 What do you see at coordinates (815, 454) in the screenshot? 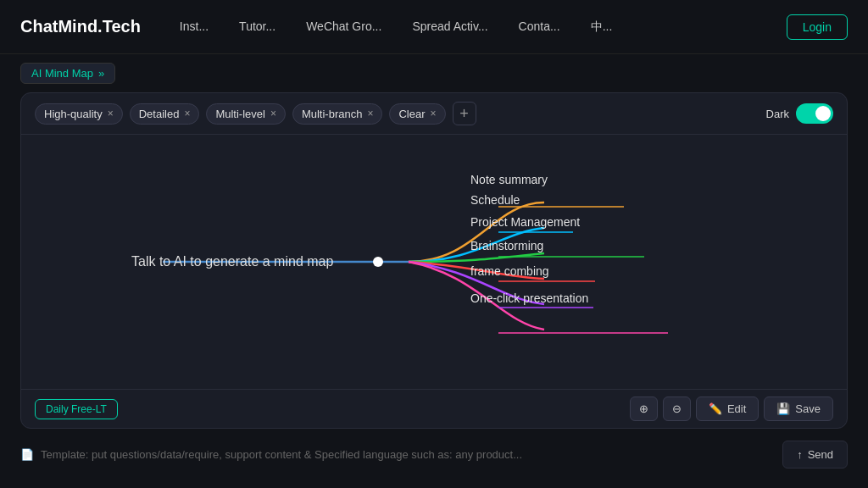
I see `send-button: ↑ Send` at bounding box center [815, 454].